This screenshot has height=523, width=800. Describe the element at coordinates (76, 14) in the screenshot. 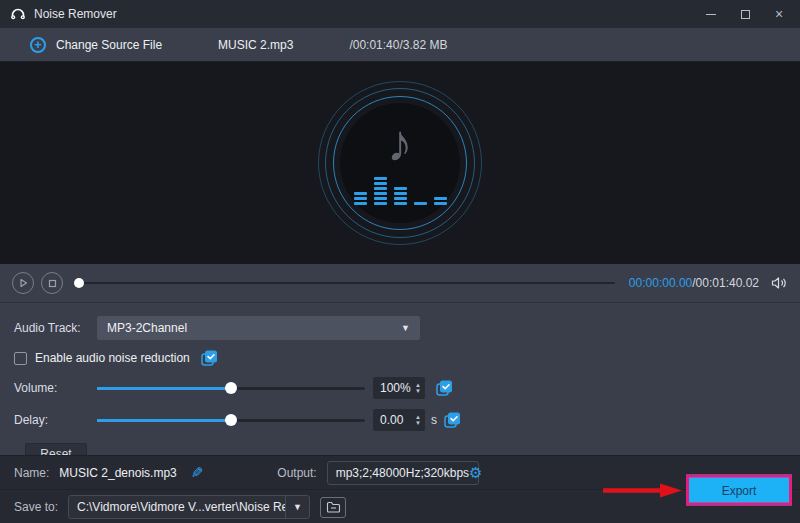

I see `window-title: Noise Remover` at that location.